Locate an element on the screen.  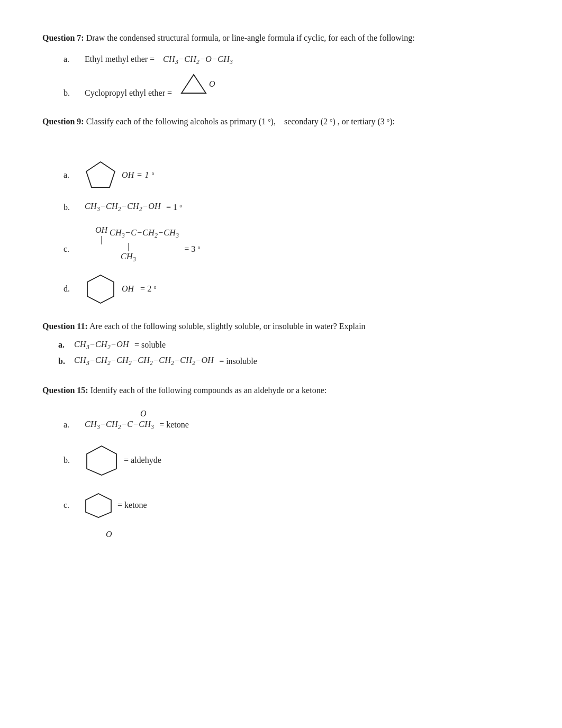
q9-c-ch3-bottom: CH3 is located at coordinates (128, 257).